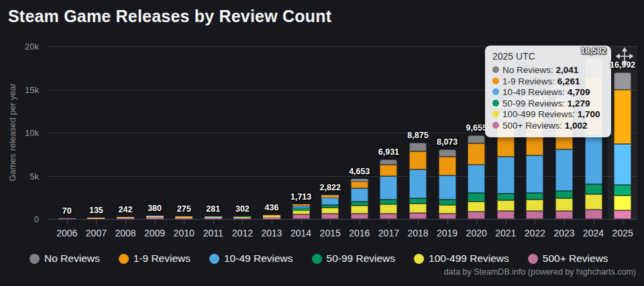 Image resolution: width=644 pixels, height=286 pixels. Describe the element at coordinates (213, 233) in the screenshot. I see `x-category-label: 2011` at that location.